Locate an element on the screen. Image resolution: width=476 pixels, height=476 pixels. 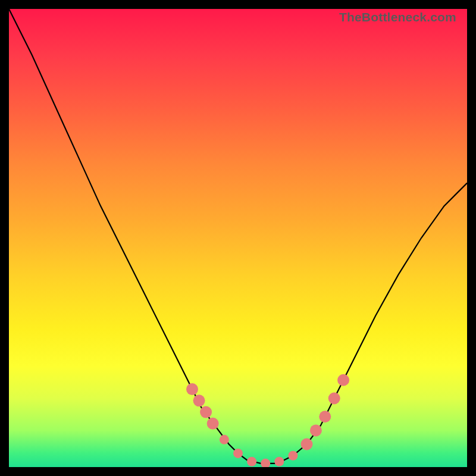
watermark-label: TheBottleneck.com is located at coordinates (397, 17).